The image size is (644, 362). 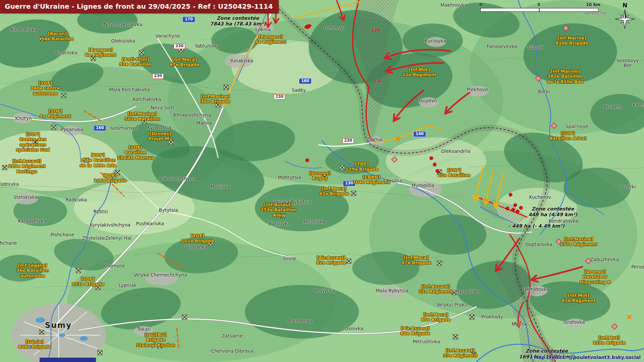 I want to click on military-unit-label: [Rangers] 4e Régiment, so click(x=271, y=40).